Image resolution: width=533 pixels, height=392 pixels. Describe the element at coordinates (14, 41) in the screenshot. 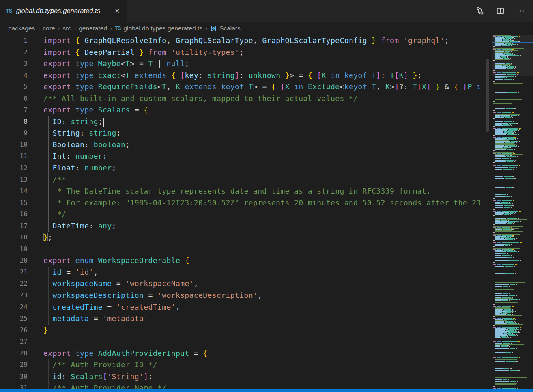

I see `line-number: 1` at that location.